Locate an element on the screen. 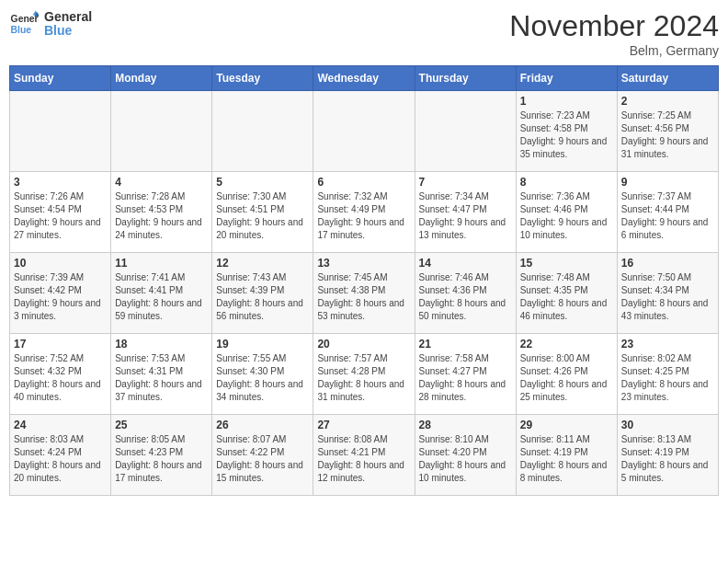  weekday-header-row: SundayMondayTuesdayWednesdayThursdayFrid… is located at coordinates (364, 79).